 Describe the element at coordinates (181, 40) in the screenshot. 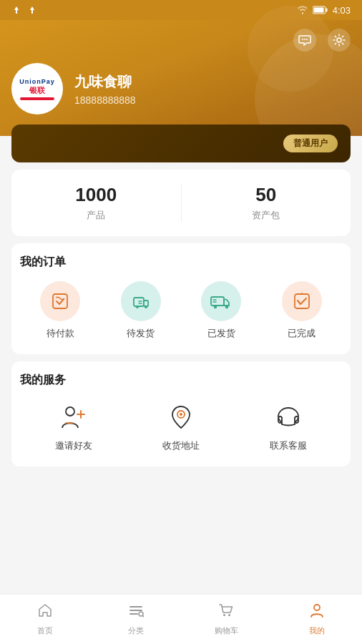

I see `header-icons-row` at that location.